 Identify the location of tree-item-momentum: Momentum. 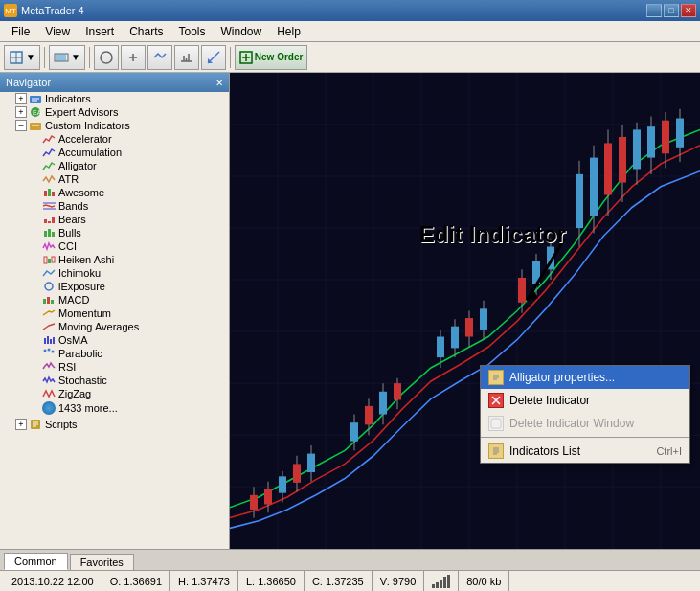
(115, 313).